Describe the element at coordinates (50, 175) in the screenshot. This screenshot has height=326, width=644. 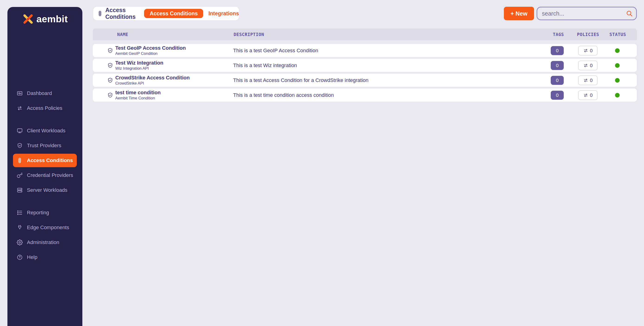
I see `sidebar-item-label: Credential Providers` at that location.